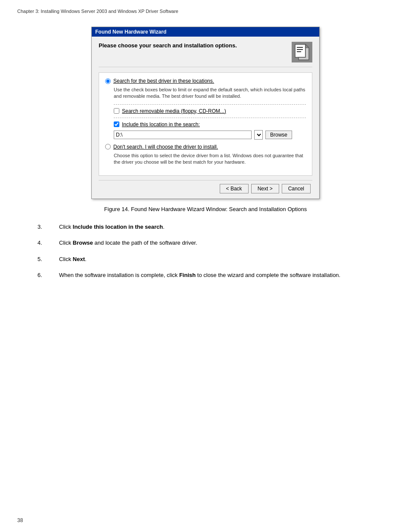  I want to click on checkbox1-row: Search removable media (floppy, CD-ROM..…, so click(210, 111).